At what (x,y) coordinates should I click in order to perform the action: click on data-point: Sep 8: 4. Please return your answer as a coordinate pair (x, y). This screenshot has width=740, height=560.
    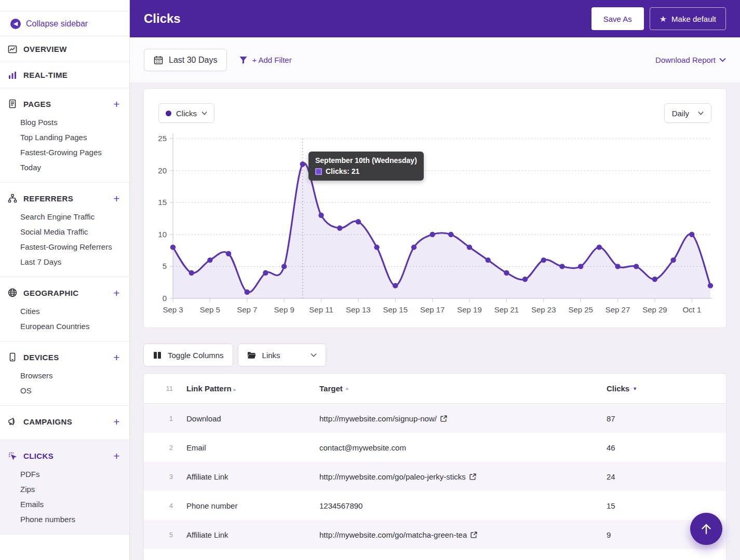
    Looking at the image, I should click on (265, 273).